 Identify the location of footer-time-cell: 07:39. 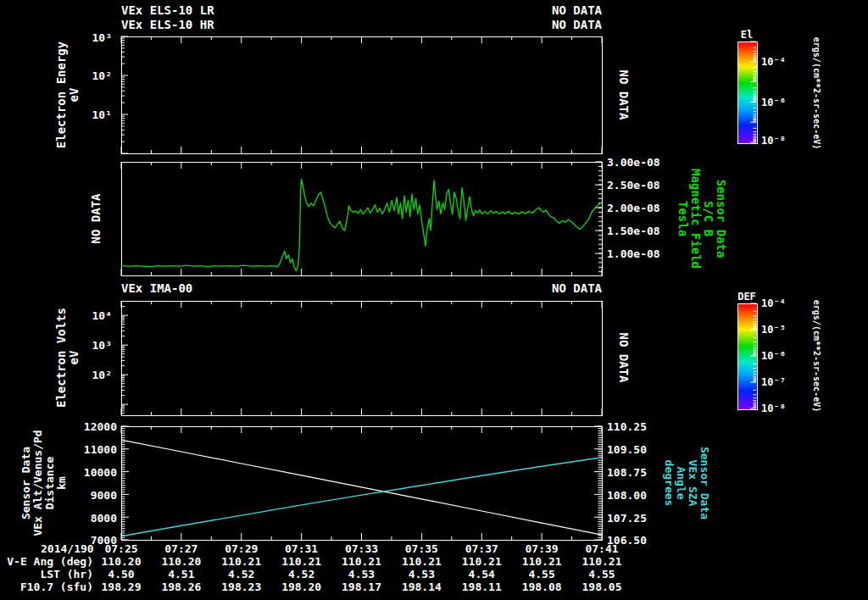
(542, 549).